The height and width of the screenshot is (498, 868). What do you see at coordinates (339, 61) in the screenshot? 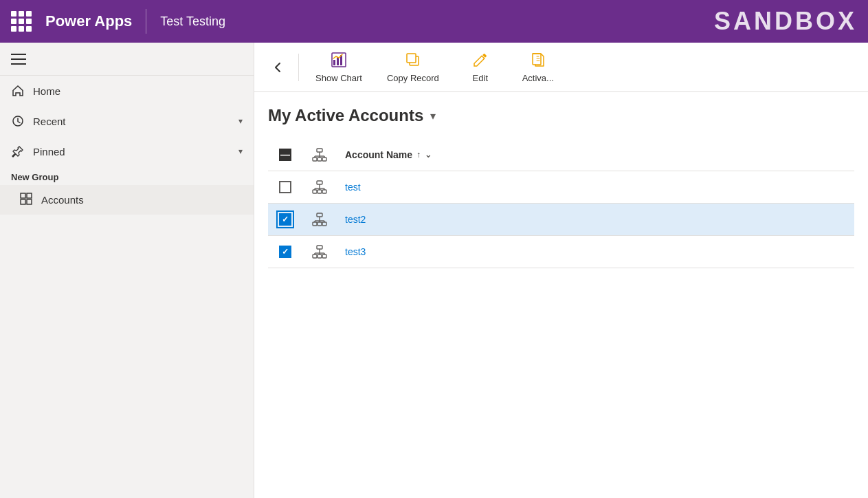
I see `chart-icon` at bounding box center [339, 61].